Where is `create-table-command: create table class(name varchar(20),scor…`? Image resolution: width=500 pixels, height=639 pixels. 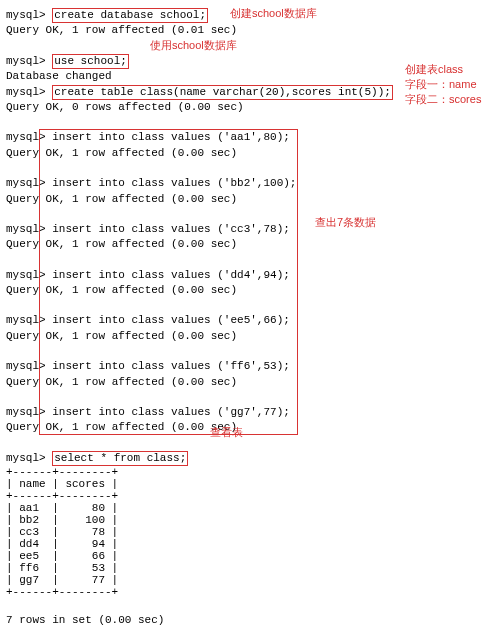 create-table-command: create table class(name varchar(20),scor… is located at coordinates (222, 92).